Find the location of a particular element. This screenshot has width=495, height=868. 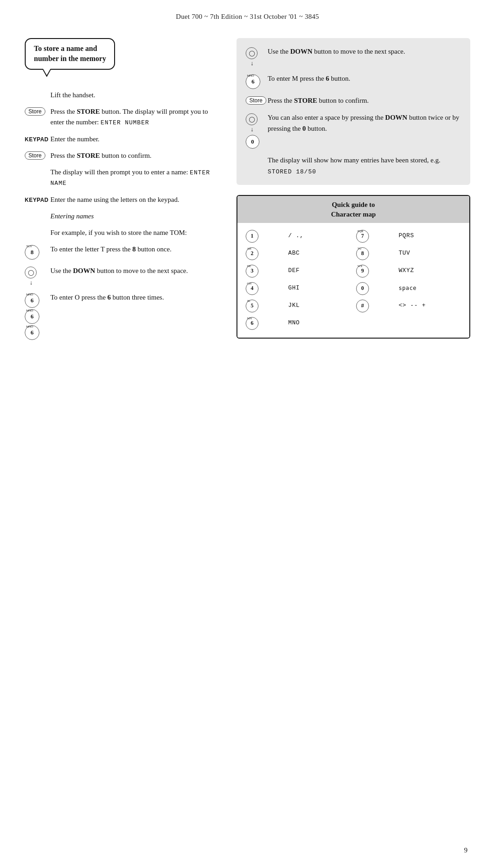

store-icon-1: Store is located at coordinates (38, 111).